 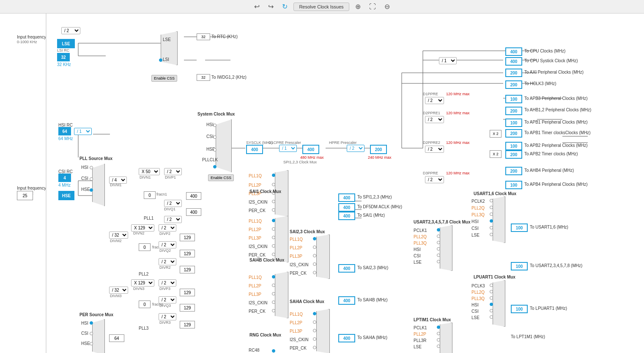 What do you see at coordinates (315, 247) in the screenshot?
I see `sai23-pll2p-radio` at bounding box center [315, 247].